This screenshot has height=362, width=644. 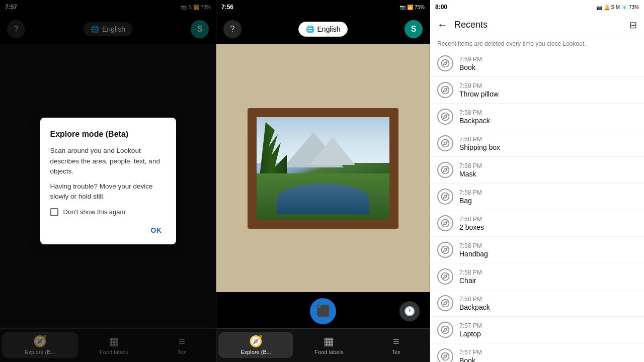 I want to click on icons-right: 📷 🔔 S M 📧, so click(x=612, y=7).